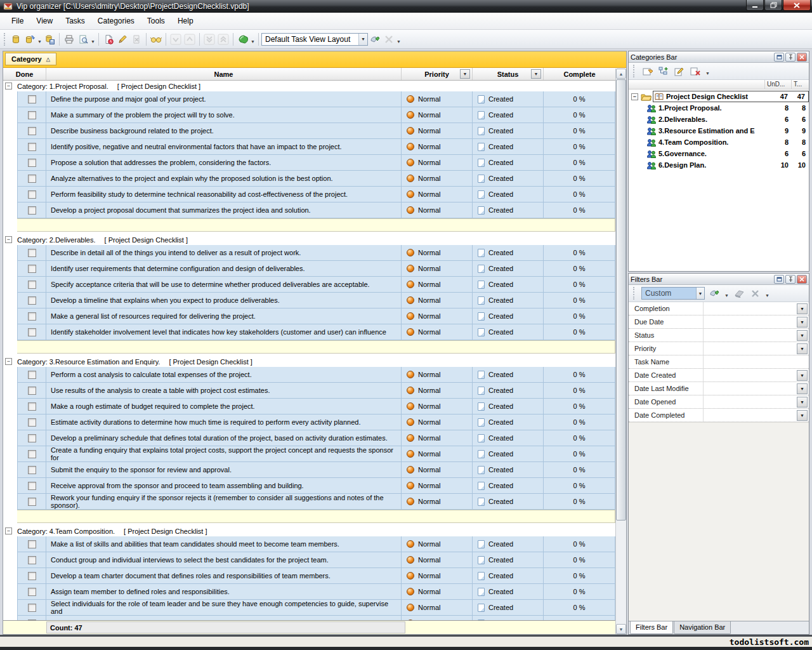 Image resolution: width=812 pixels, height=650 pixels. What do you see at coordinates (224, 576) in the screenshot?
I see `task-name: Develop a team charter document that def…` at bounding box center [224, 576].